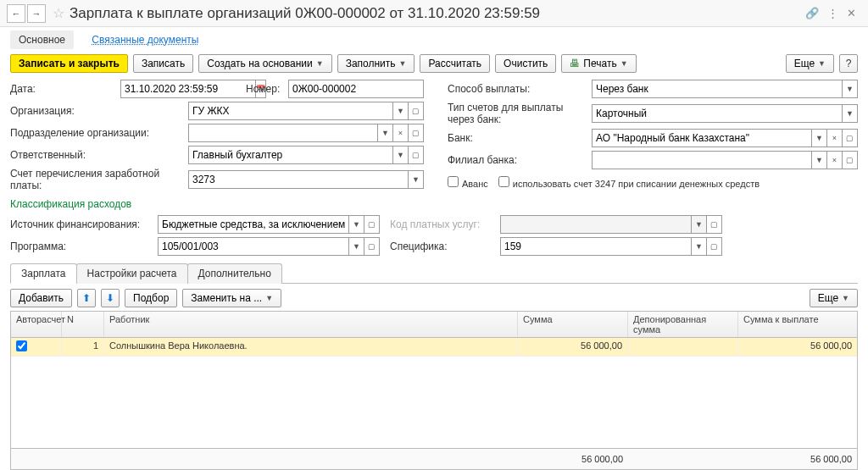  What do you see at coordinates (99, 155) in the screenshot?
I see `responsible-label: Ответственный:` at bounding box center [99, 155].